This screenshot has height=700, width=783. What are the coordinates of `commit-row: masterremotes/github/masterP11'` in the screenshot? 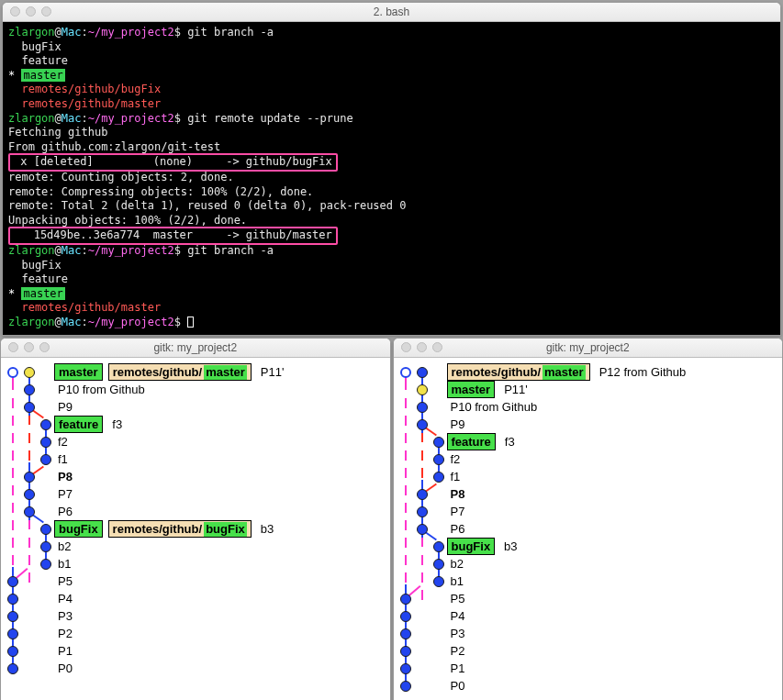 It's located at (196, 372).